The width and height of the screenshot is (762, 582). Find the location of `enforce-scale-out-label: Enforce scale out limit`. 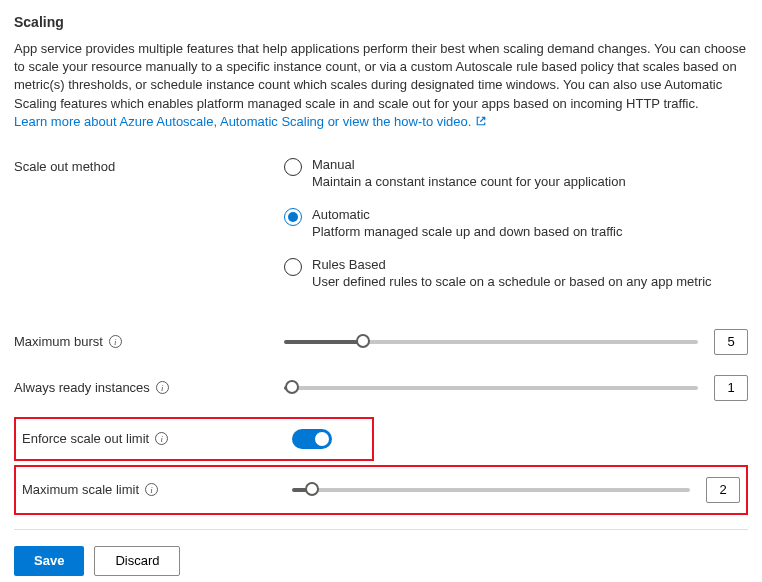

enforce-scale-out-label: Enforce scale out limit is located at coordinates (86, 438).